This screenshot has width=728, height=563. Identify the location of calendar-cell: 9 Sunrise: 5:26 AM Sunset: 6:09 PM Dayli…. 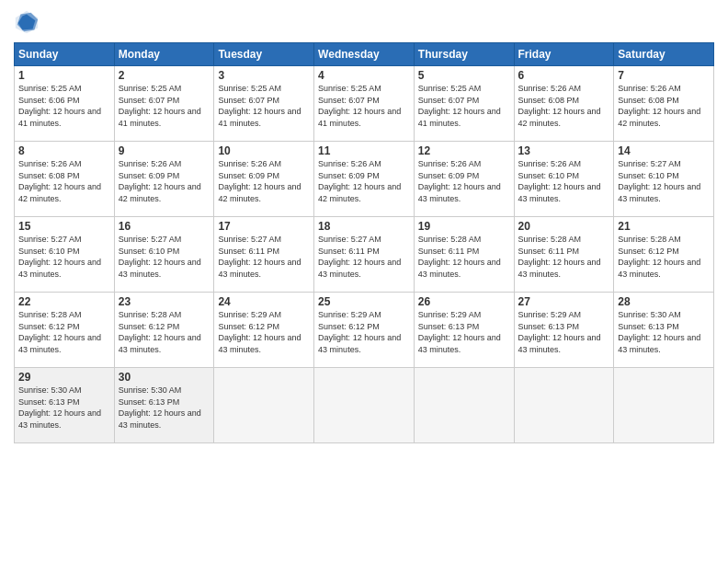
(164, 179).